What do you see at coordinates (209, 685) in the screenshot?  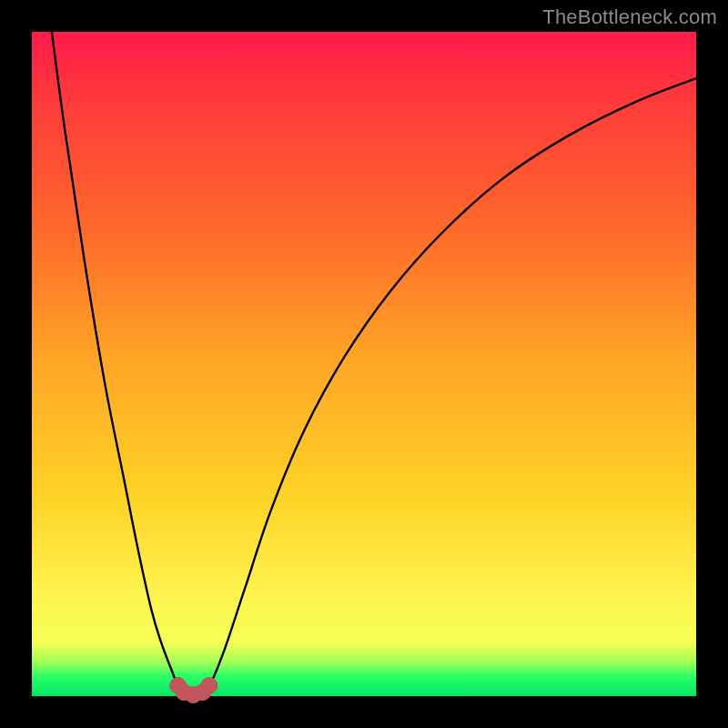 I see `minimum-marker` at bounding box center [209, 685].